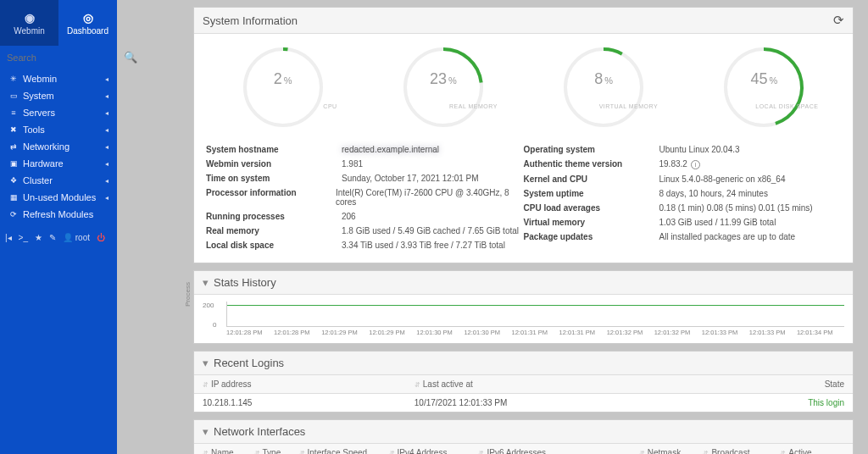 This screenshot has height=454, width=868. I want to click on network-interfaces-header: ▾ Network Interfaces, so click(524, 432).